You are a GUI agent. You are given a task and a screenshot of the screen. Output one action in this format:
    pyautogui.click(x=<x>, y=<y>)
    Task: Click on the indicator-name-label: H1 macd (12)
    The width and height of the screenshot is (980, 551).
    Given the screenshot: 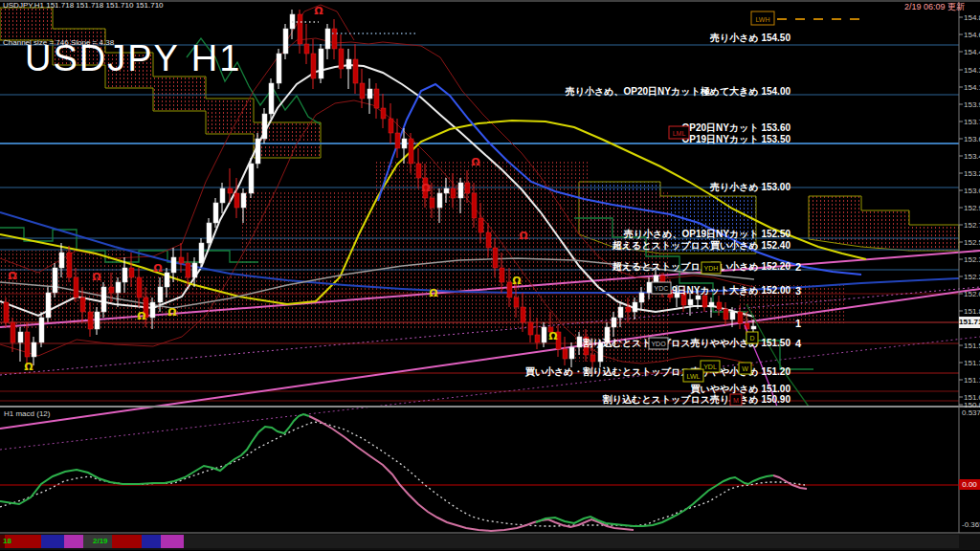 What is the action you would take?
    pyautogui.click(x=27, y=413)
    